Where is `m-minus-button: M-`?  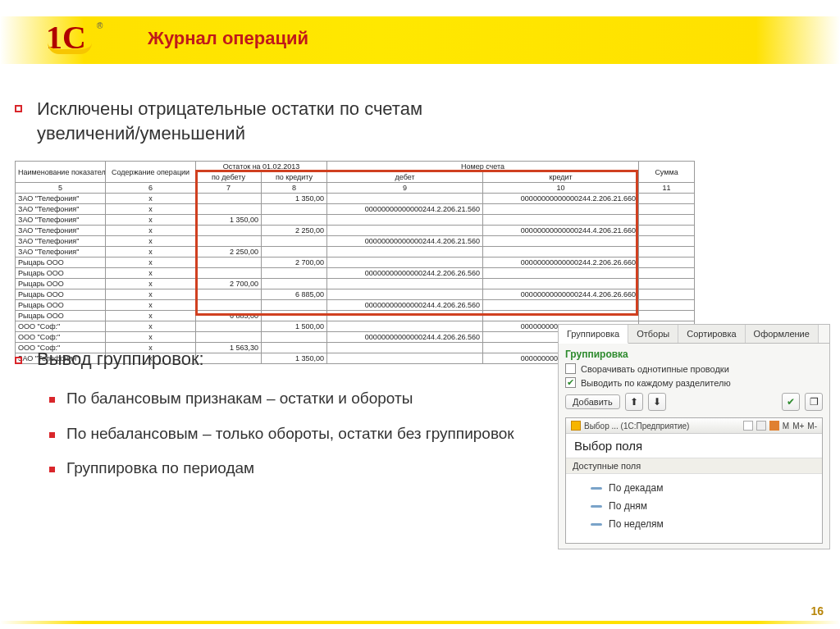 m-minus-button: M- is located at coordinates (812, 426).